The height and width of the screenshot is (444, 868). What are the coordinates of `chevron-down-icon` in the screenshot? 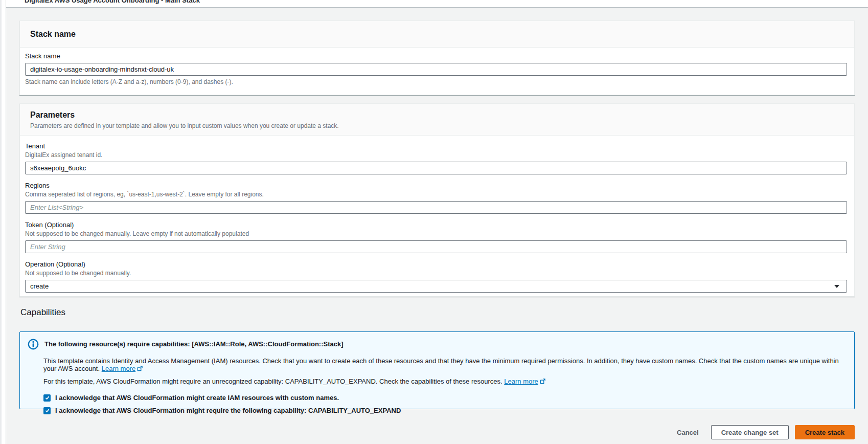 It's located at (837, 286).